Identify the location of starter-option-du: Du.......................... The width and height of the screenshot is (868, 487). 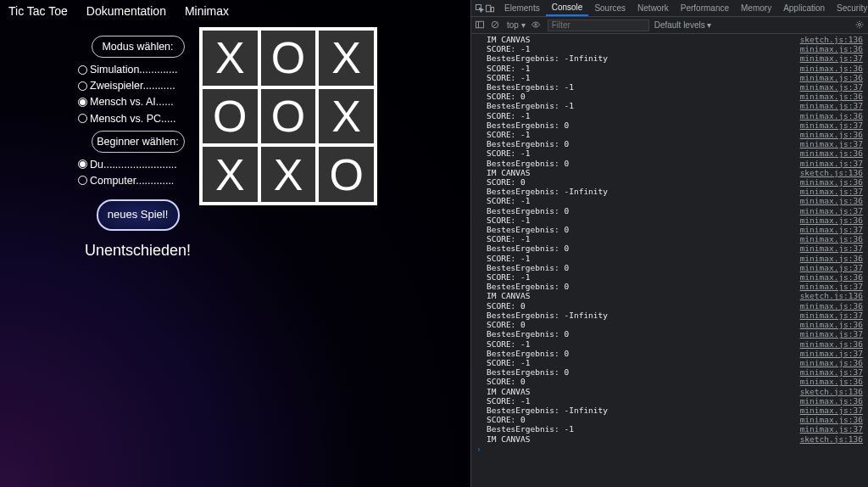
(137, 165).